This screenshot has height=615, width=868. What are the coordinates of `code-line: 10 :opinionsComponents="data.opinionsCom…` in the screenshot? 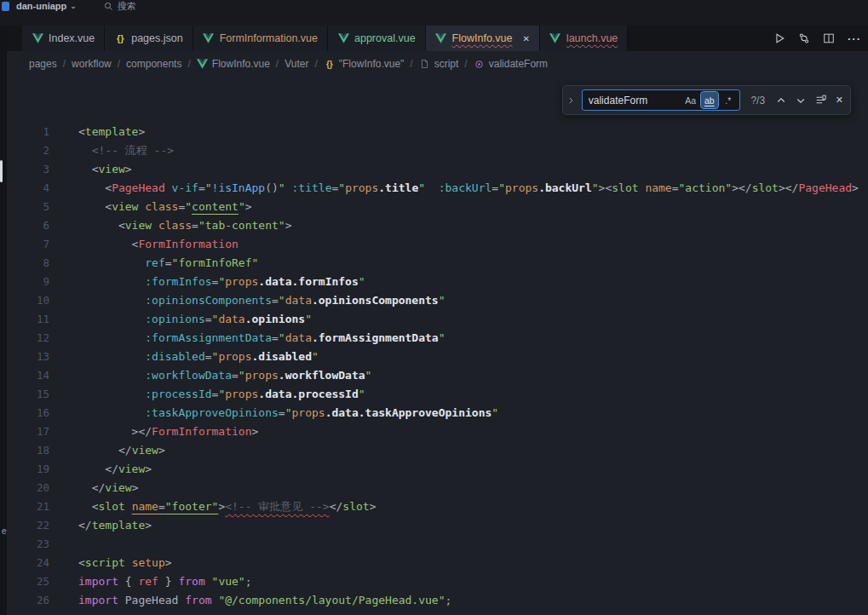 It's located at (438, 301).